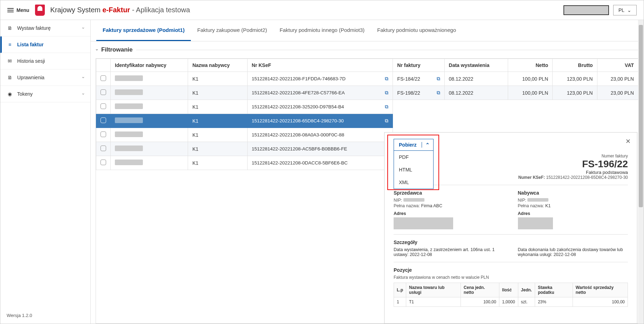  I want to click on download-button-label: Pobierz, so click(408, 145).